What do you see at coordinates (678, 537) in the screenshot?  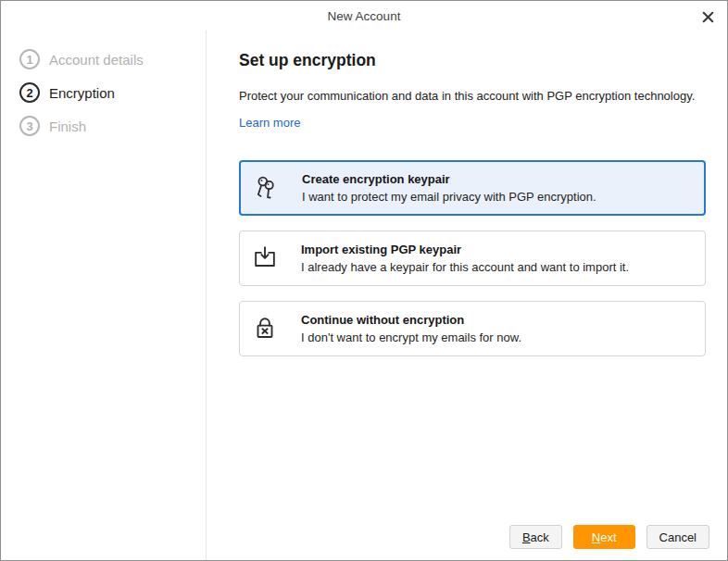 I see `cancel-button-label: Cancel` at bounding box center [678, 537].